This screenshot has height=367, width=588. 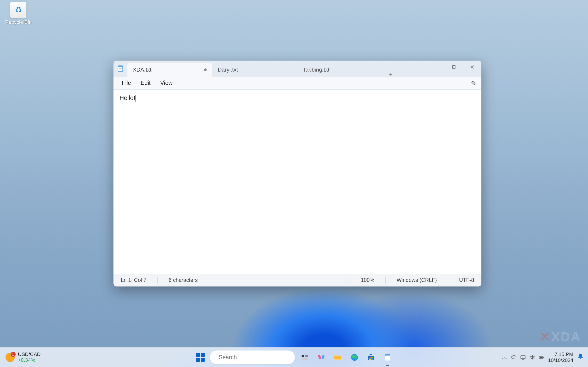 What do you see at coordinates (514, 357) in the screenshot?
I see `onedrive-icon` at bounding box center [514, 357].